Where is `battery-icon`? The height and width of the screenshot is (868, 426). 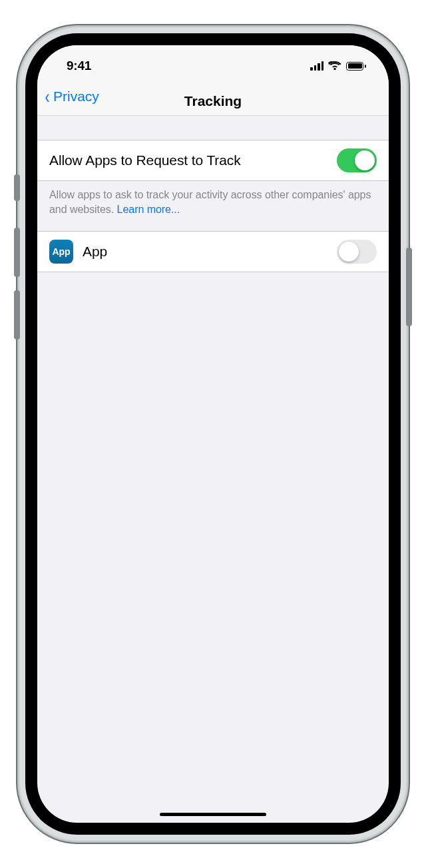
battery-icon is located at coordinates (356, 67).